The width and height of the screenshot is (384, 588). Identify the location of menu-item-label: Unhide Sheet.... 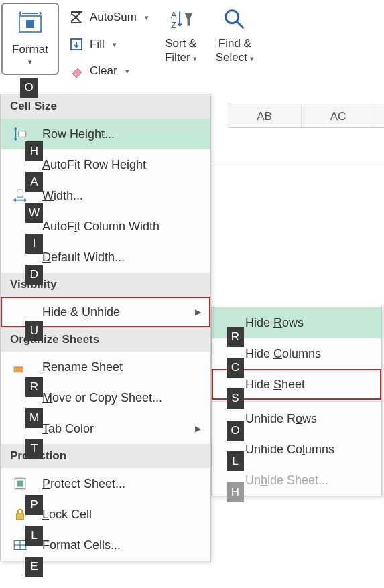
(287, 481).